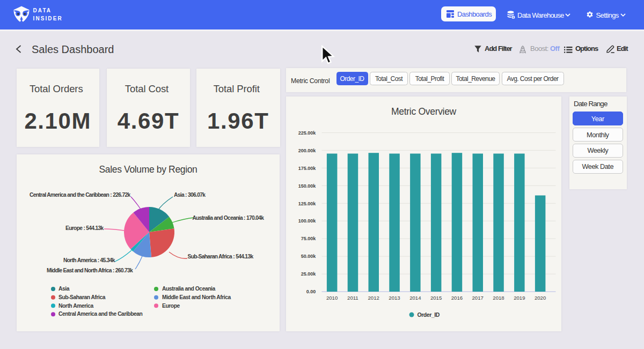 The width and height of the screenshot is (644, 349). Describe the element at coordinates (308, 133) in the screenshot. I see `svg-text: 225.00k` at that location.